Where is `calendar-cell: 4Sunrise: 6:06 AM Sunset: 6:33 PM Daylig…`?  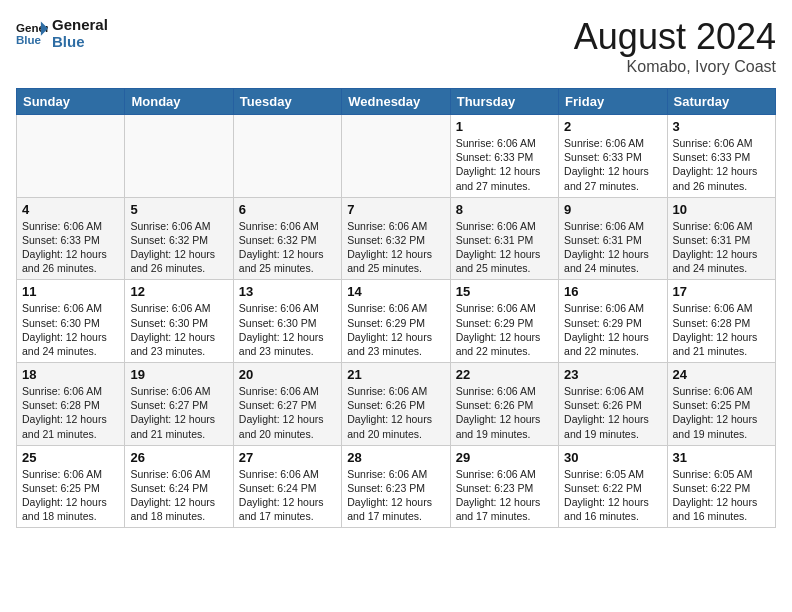
calendar-cell: 4Sunrise: 6:06 AM Sunset: 6:33 PM Daylig… is located at coordinates (71, 238).